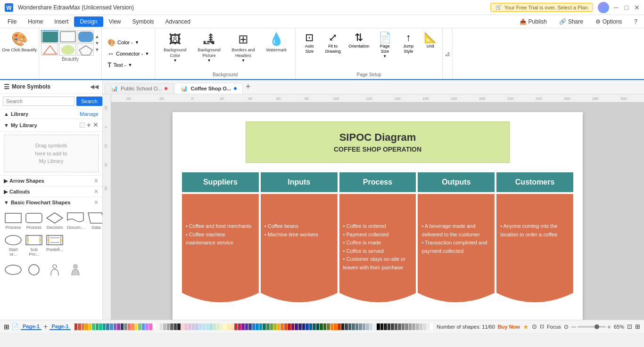 The width and height of the screenshot is (644, 347). I want to click on share-button: 🔗 Share, so click(571, 22).